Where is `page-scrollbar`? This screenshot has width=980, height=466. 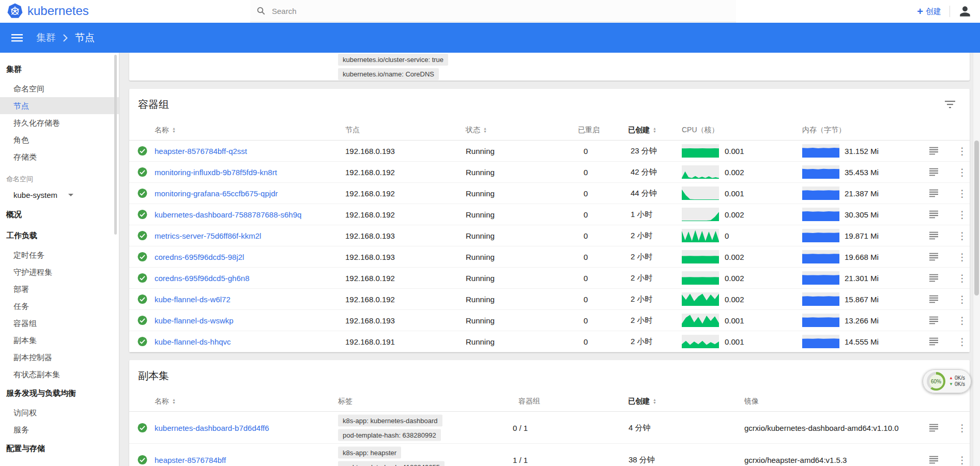 page-scrollbar is located at coordinates (976, 259).